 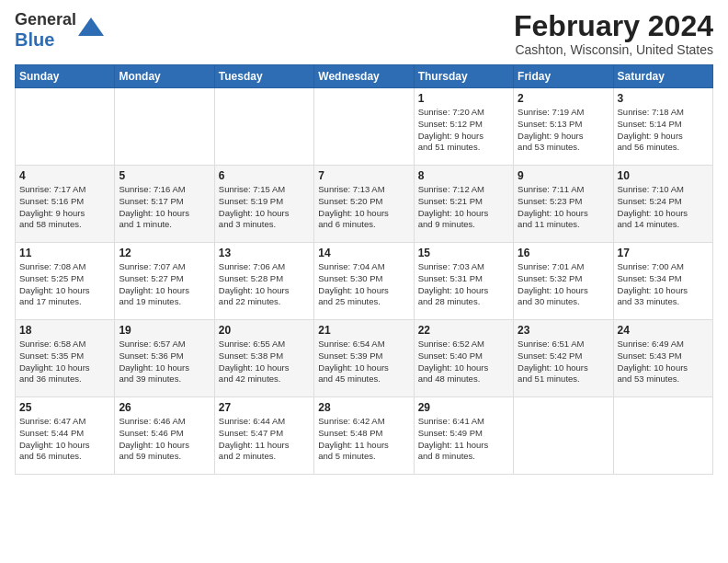 What do you see at coordinates (463, 204) in the screenshot?
I see `table-row: 8Sunrise: 7:12 AM Sunset: 5:21 PM Daylig…` at bounding box center [463, 204].